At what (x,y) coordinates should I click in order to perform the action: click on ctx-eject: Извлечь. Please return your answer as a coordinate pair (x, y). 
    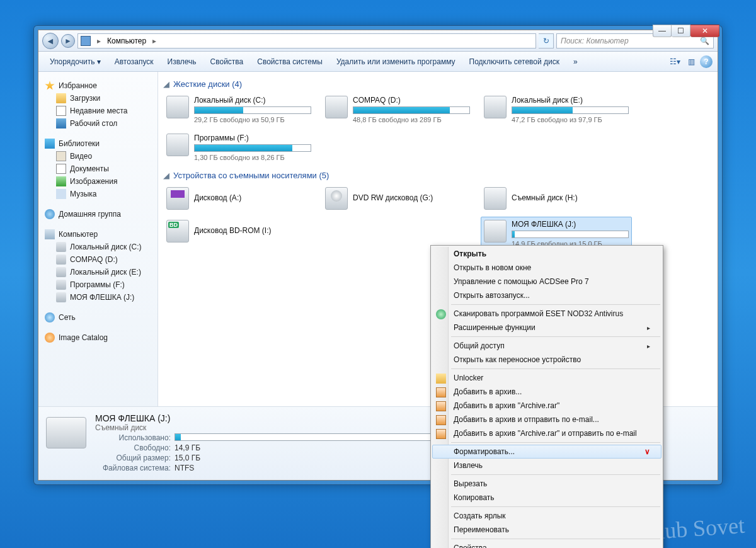
    Looking at the image, I should click on (547, 465).